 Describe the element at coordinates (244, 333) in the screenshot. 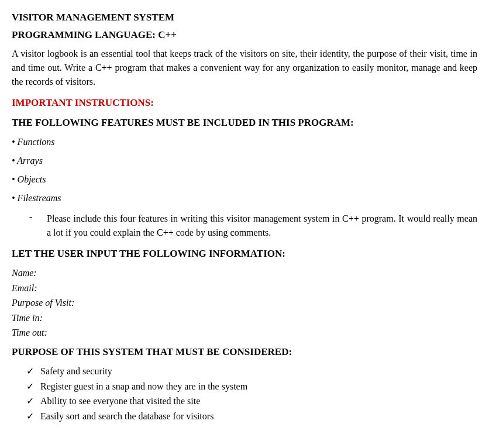

I see `input-field-label: Time out:` at that location.